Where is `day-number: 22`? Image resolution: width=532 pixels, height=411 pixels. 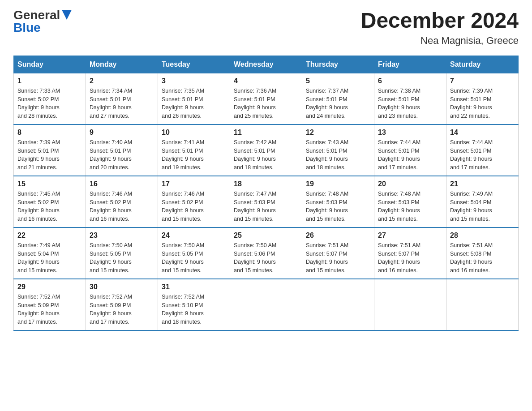
day-number: 22 is located at coordinates (50, 235).